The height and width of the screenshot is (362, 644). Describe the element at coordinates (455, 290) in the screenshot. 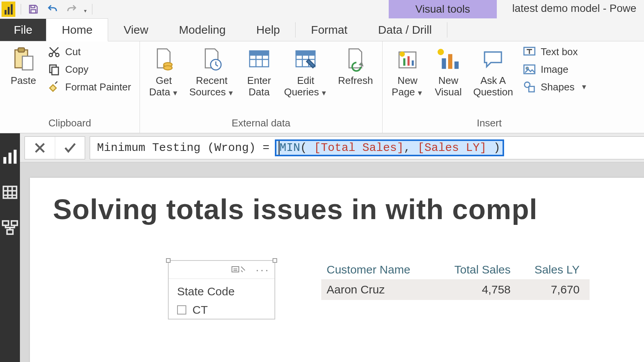

I see `table-row: Aaron Cruz 4,758 7,670` at that location.